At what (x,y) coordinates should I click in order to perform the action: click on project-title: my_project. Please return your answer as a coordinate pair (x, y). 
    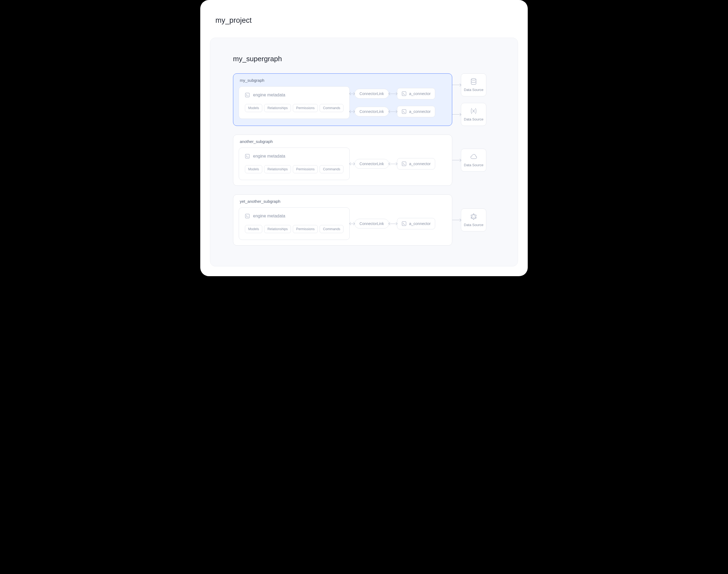
    Looking at the image, I should click on (367, 20).